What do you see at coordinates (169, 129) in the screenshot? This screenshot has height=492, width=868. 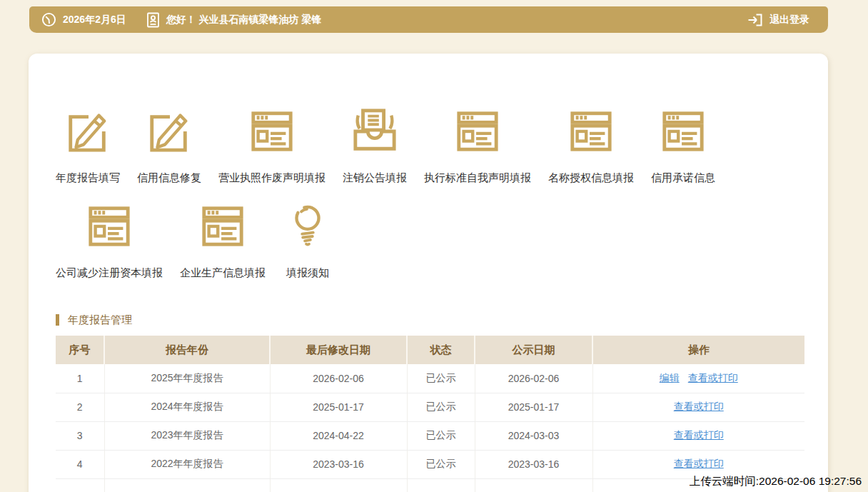 I see `edit-credit-icon` at bounding box center [169, 129].